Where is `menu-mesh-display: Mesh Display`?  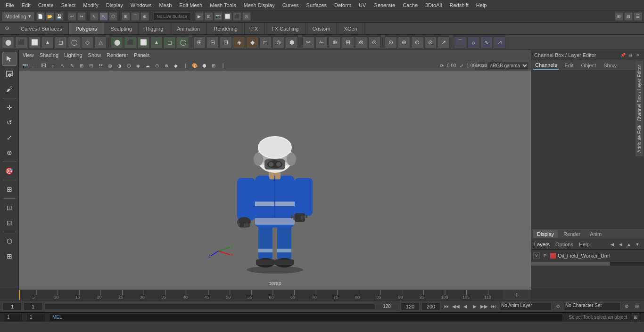 menu-mesh-display: Mesh Display is located at coordinates (259, 5).